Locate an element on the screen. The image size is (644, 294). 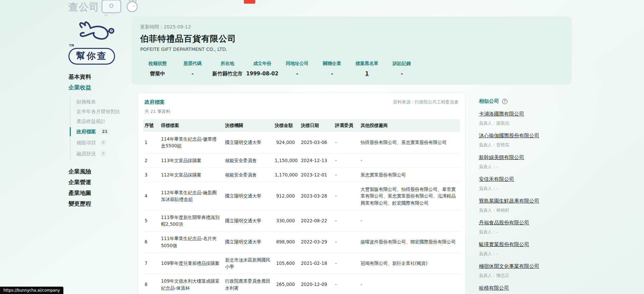
company-stat: 股票代碼 - is located at coordinates (193, 69).